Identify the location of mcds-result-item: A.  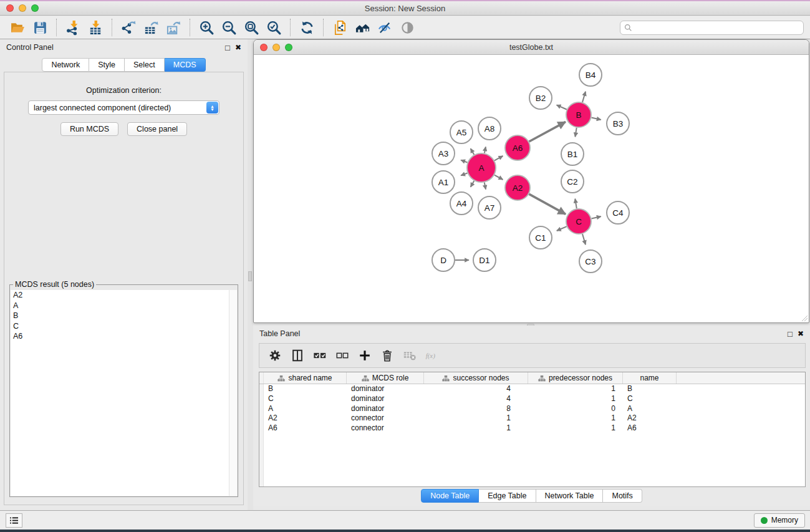
(123, 306).